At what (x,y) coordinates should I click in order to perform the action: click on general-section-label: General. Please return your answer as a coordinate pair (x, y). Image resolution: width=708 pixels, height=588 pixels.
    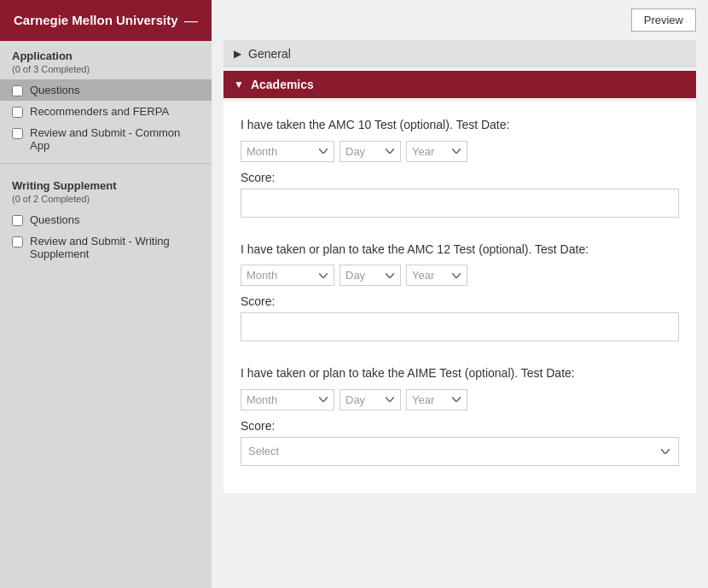
    Looking at the image, I should click on (270, 54).